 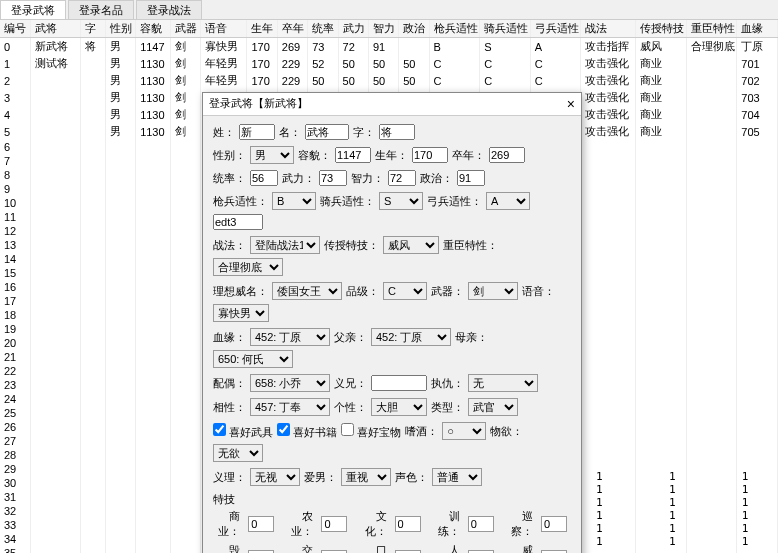 What do you see at coordinates (368, 178) in the screenshot?
I see `label-int: 智力：` at bounding box center [368, 178].